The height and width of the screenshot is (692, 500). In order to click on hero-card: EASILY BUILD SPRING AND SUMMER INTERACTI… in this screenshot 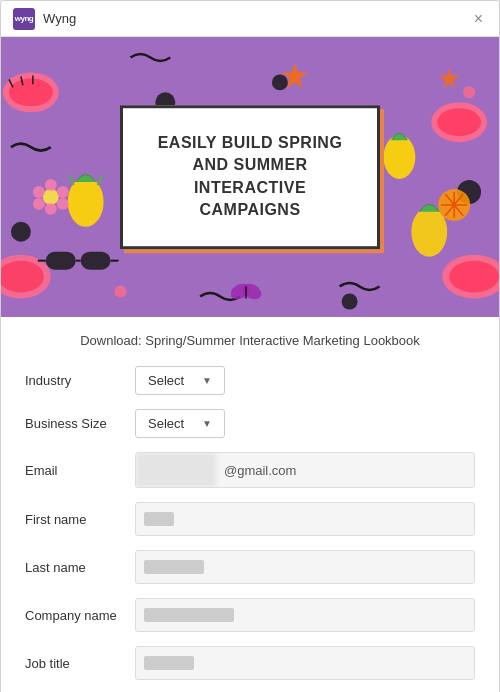, I will do `click(250, 177)`.